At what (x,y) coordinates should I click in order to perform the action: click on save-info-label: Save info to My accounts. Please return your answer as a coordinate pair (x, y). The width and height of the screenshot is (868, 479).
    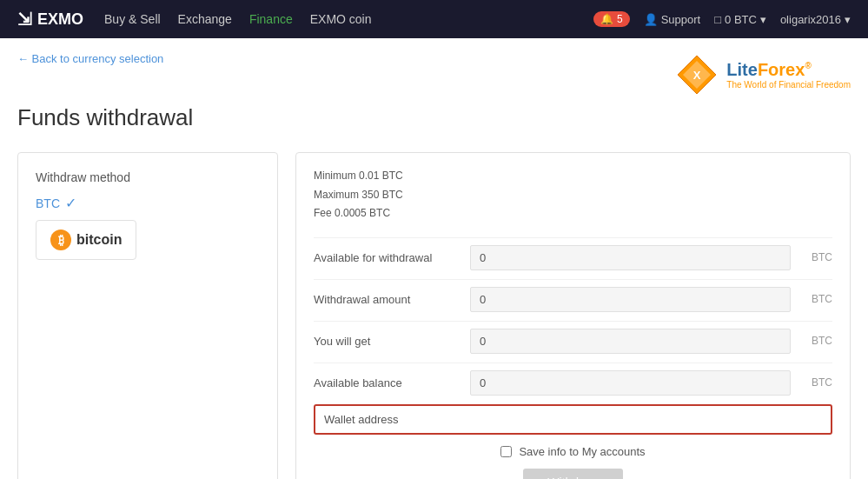
    Looking at the image, I should click on (582, 452).